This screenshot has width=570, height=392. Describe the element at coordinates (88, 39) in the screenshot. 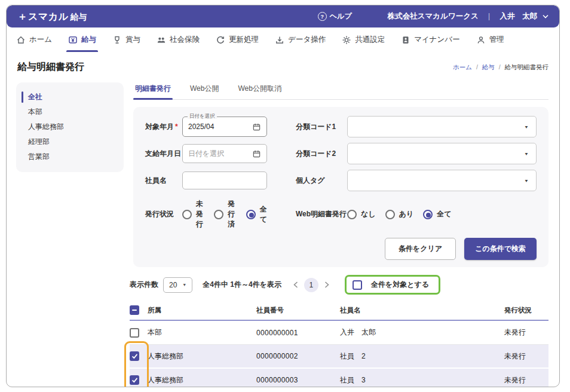

I see `nav-payroll-label: 給与` at that location.